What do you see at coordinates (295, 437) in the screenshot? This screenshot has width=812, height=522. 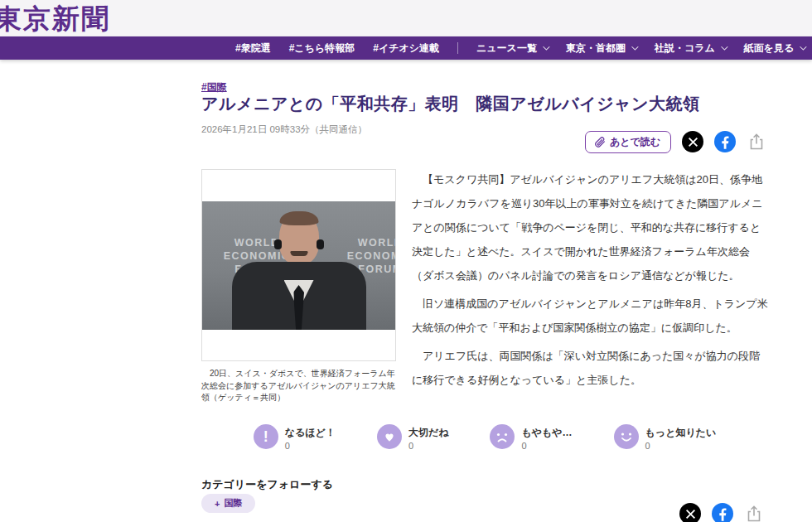 I see `reaction-naruhodo: ! なるほど！ 0` at bounding box center [295, 437].